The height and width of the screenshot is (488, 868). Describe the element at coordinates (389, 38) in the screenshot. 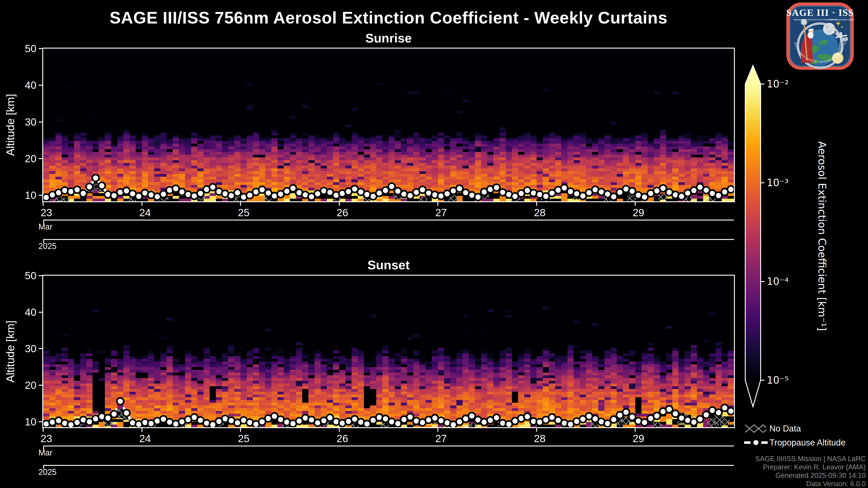

I see `panel-title-sunrise: Sunrise` at that location.